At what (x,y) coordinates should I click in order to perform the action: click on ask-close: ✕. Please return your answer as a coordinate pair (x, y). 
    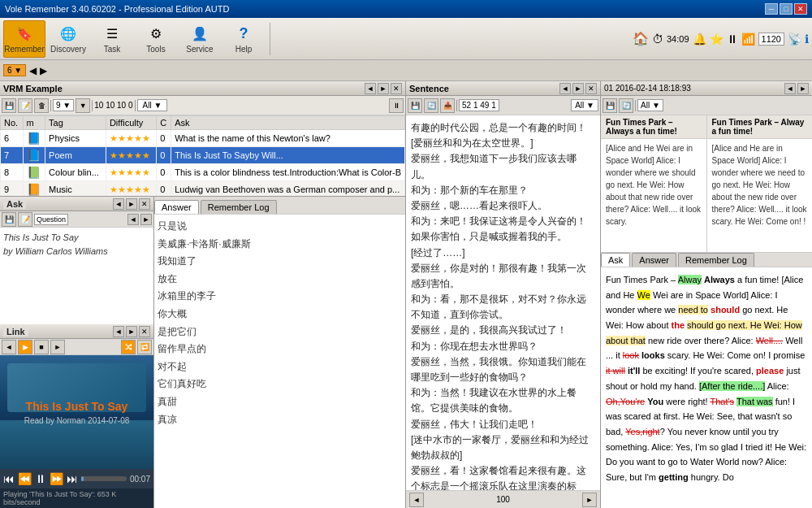
    Looking at the image, I should click on (145, 204).